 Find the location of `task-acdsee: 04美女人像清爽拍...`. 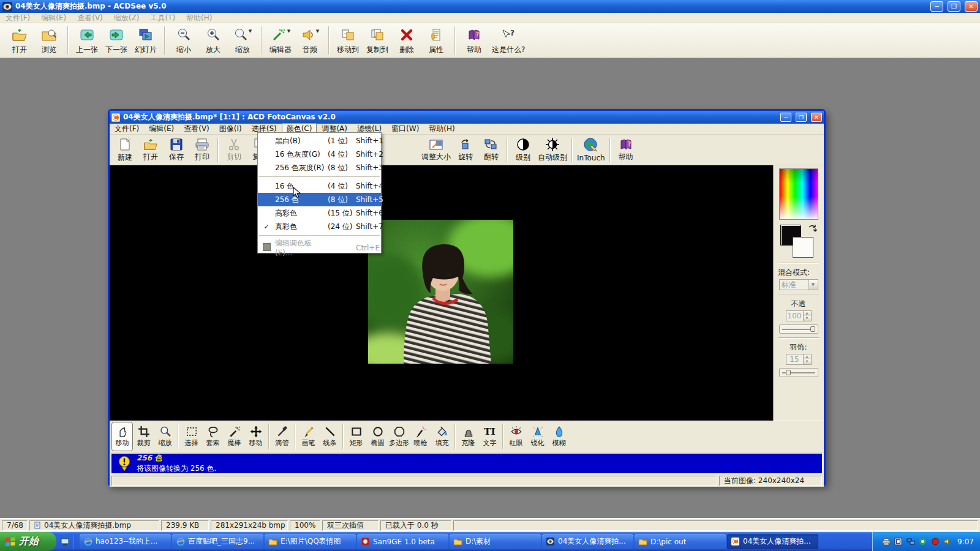

task-acdsee: 04美女人像清爽拍... is located at coordinates (588, 542).